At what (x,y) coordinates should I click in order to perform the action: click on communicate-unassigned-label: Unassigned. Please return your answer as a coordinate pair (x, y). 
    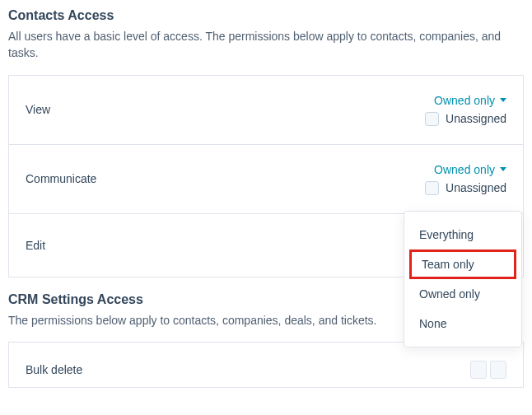
    Looking at the image, I should click on (476, 188).